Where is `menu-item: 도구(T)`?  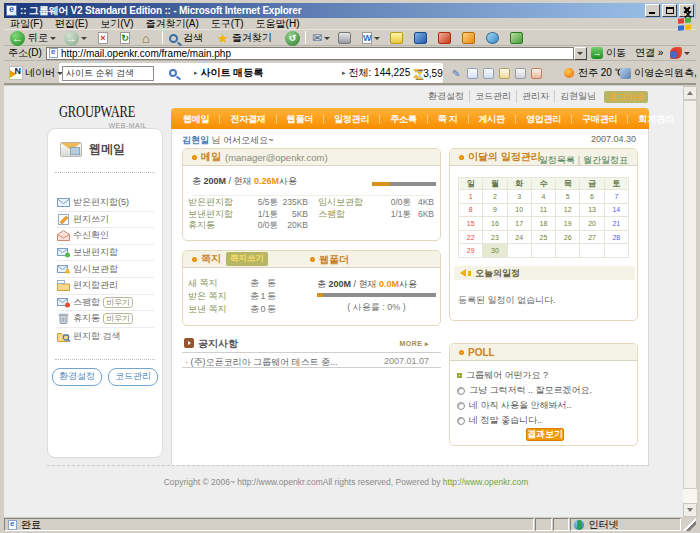
menu-item: 도구(T) is located at coordinates (228, 24).